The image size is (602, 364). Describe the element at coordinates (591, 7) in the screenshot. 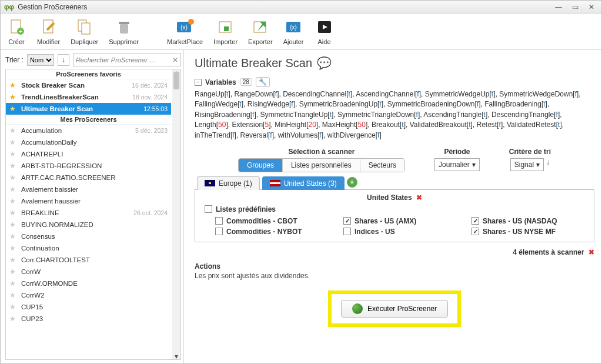

I see `close-button: ✕` at that location.